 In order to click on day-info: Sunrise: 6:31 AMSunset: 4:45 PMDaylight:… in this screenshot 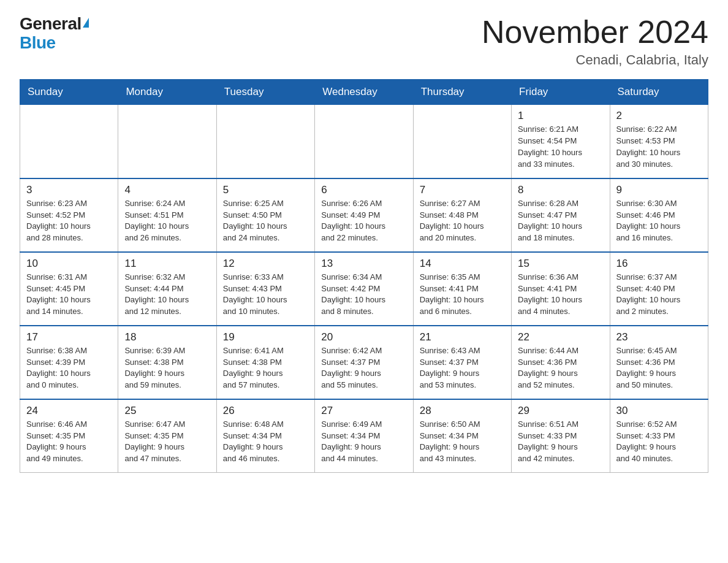, I will do `click(69, 294)`.